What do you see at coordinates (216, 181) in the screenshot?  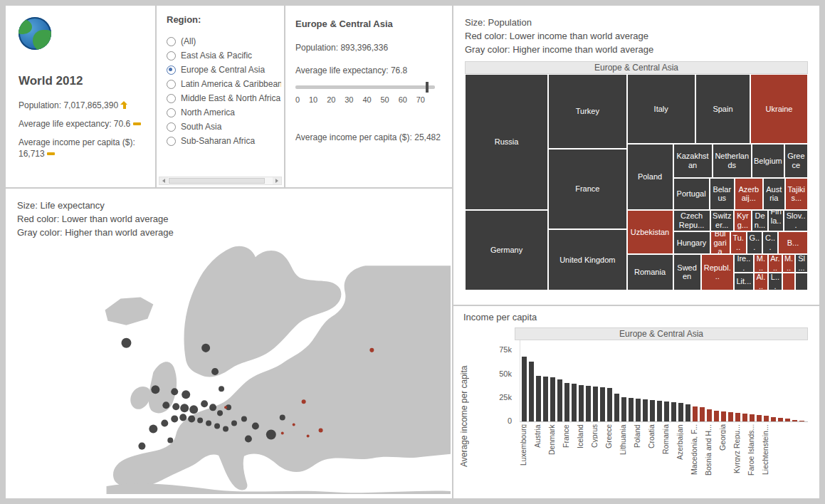 I see `scrollbar-thumb` at bounding box center [216, 181].